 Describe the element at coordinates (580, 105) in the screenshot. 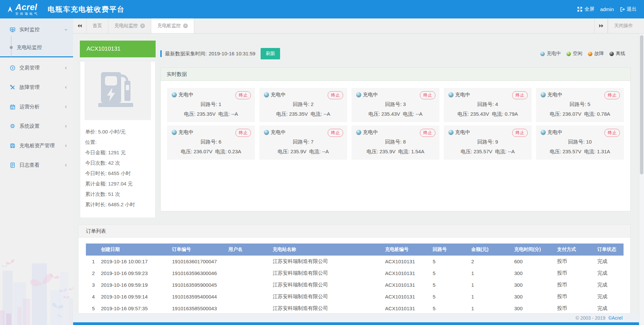

I see `circuit-number: 回路号: 5` at that location.